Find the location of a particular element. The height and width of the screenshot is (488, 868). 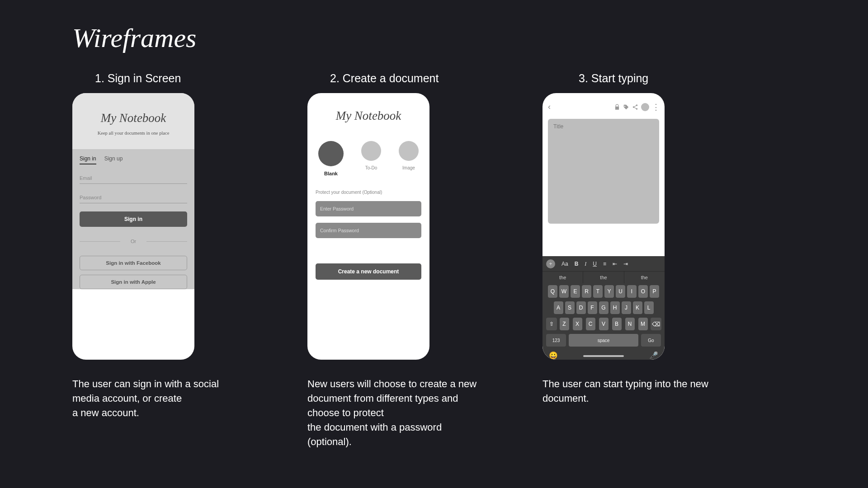

key-o: O is located at coordinates (643, 291).